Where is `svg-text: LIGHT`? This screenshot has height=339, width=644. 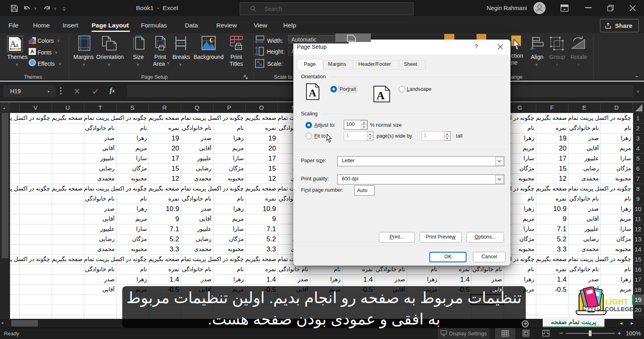
svg-text: LIGHT is located at coordinates (617, 302).